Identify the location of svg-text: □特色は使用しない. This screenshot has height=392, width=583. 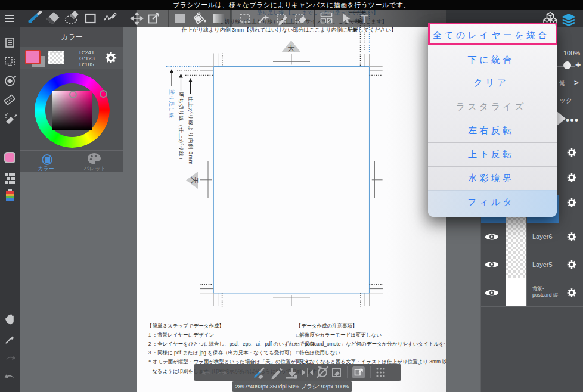
(318, 353).